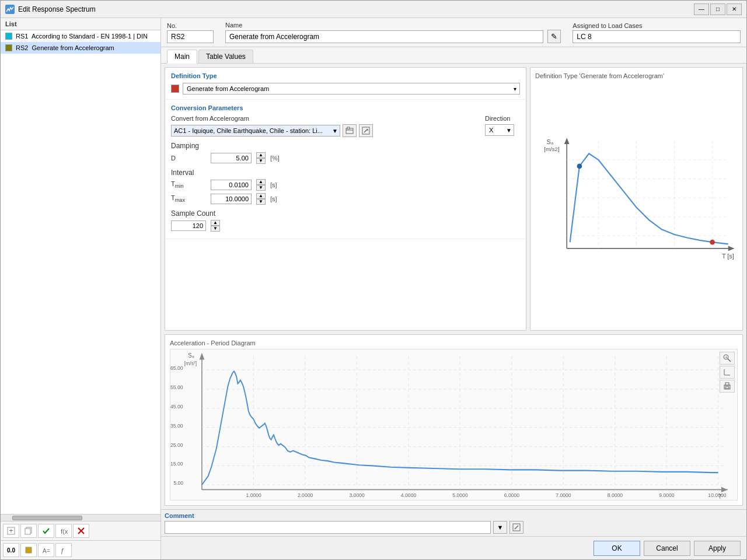 The image size is (747, 560). I want to click on comment-dropdown-button: ▼, so click(500, 527).